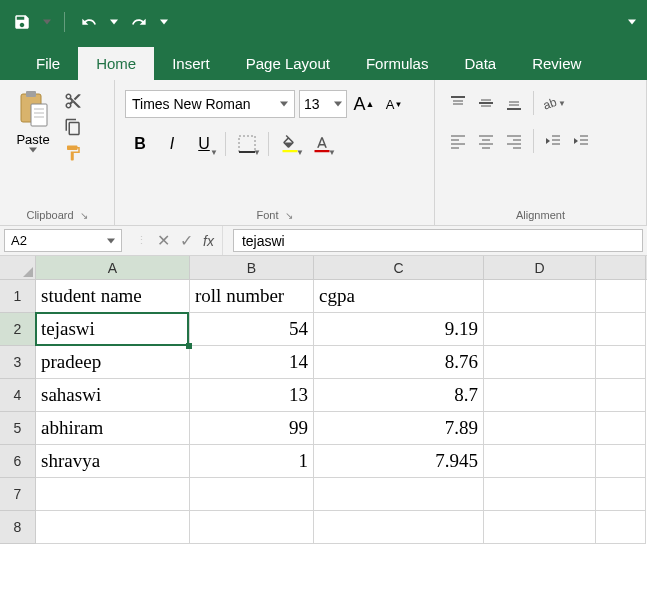  What do you see at coordinates (247, 144) in the screenshot?
I see `borders-button: ▼` at bounding box center [247, 144].